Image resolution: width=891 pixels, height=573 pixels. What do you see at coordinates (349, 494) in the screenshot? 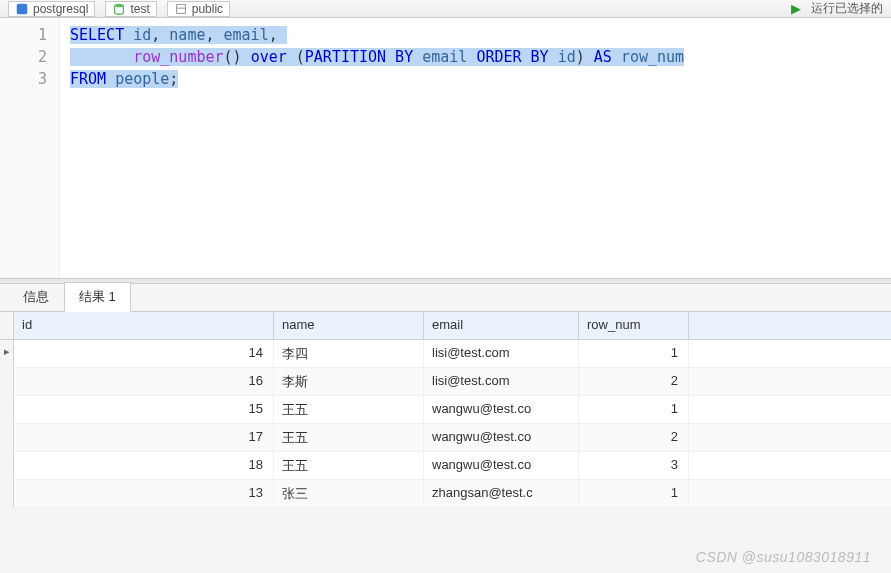
I see `cell-name: 张三` at bounding box center [349, 494].